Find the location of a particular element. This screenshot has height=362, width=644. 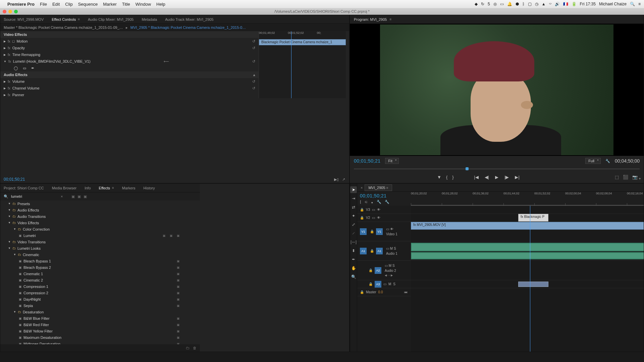

fx-motion: ▶fx□Motion↺ is located at coordinates (129, 41).